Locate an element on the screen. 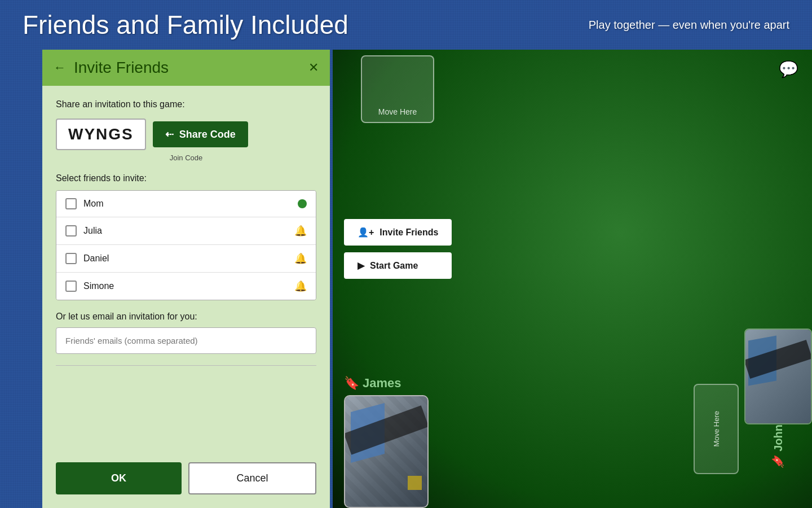 This screenshot has width=812, height=508. game-action-buttons: 👤+ Invite Friends ▶ Start Game is located at coordinates (398, 249).